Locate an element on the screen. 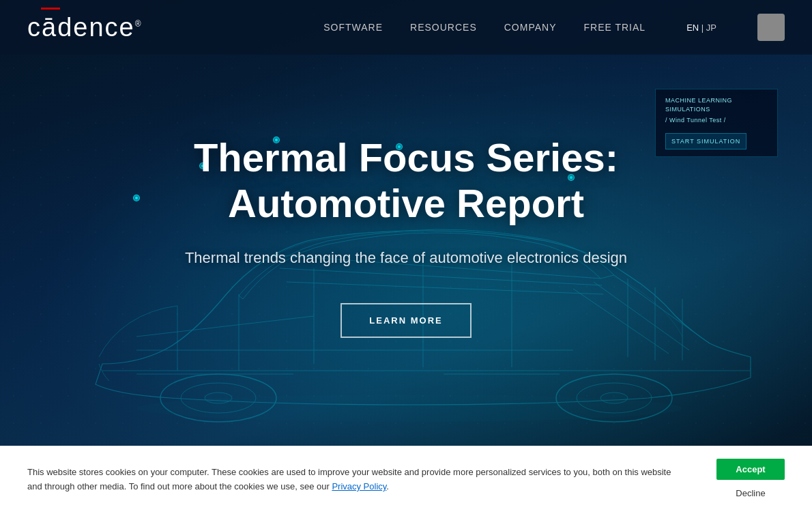 The height and width of the screenshot is (514, 812). hero-subtitle: Thermal trends changing the face of auto… is located at coordinates (406, 258).